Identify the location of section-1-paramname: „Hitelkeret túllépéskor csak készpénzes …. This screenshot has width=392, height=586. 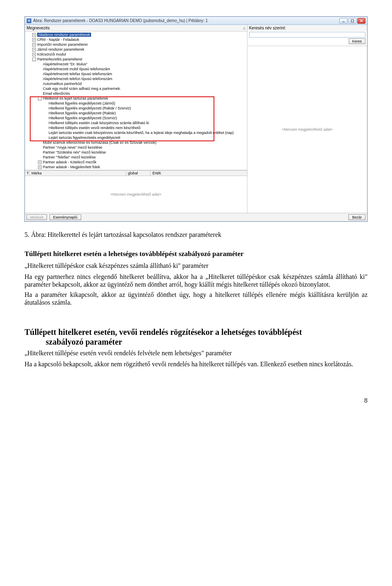
(196, 265).